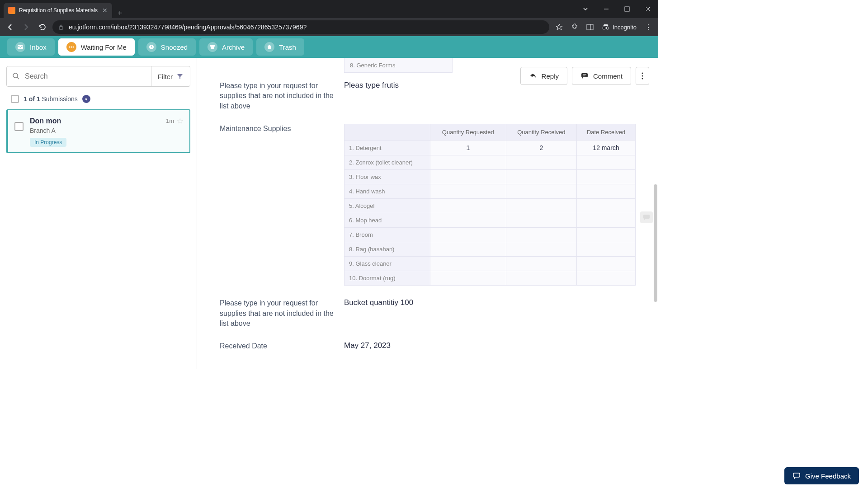  I want to click on table-row: 7. Broom, so click(490, 235).